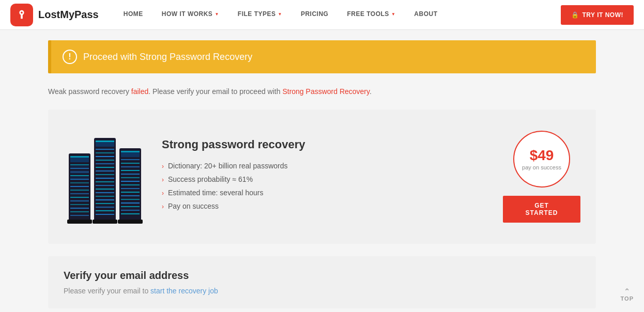 The image size is (644, 312). I want to click on top-button: ⌃ TOP, so click(627, 294).